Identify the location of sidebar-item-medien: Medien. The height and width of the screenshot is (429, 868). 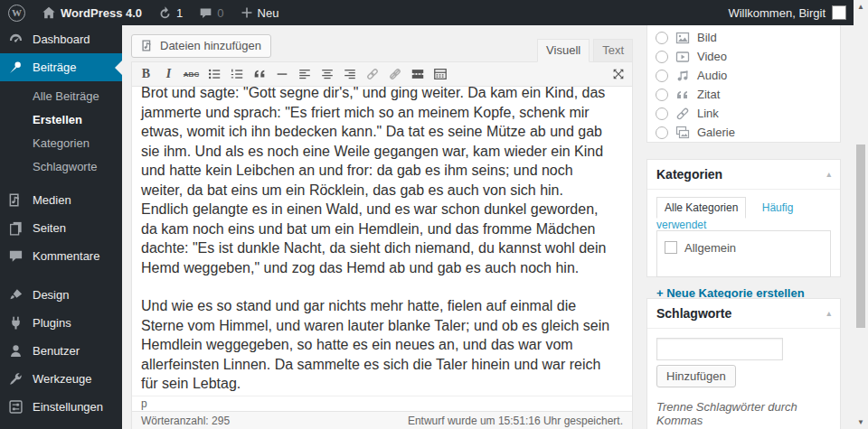
(61, 201).